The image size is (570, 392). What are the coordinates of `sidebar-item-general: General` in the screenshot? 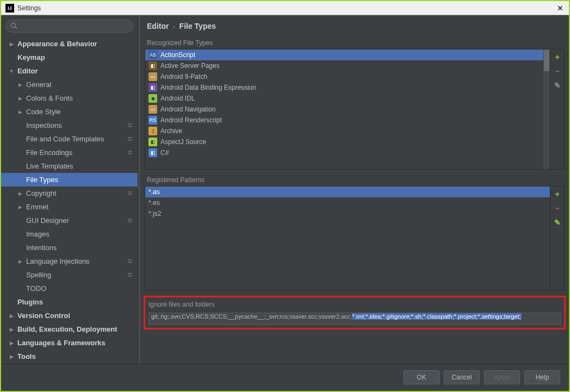 It's located at (70, 85).